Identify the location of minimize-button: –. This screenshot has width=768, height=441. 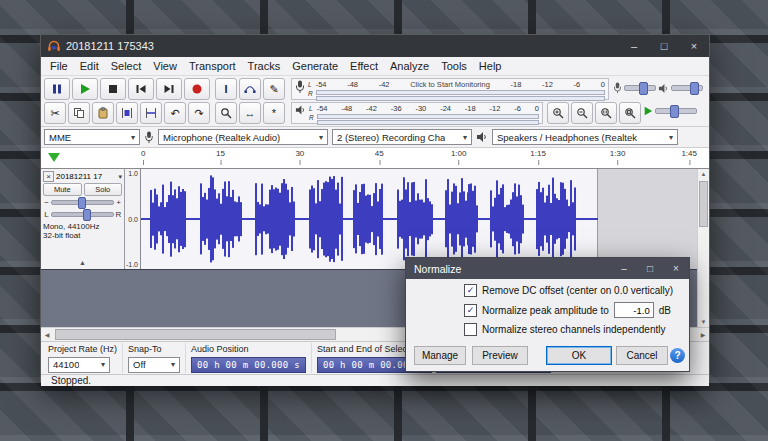
(634, 46).